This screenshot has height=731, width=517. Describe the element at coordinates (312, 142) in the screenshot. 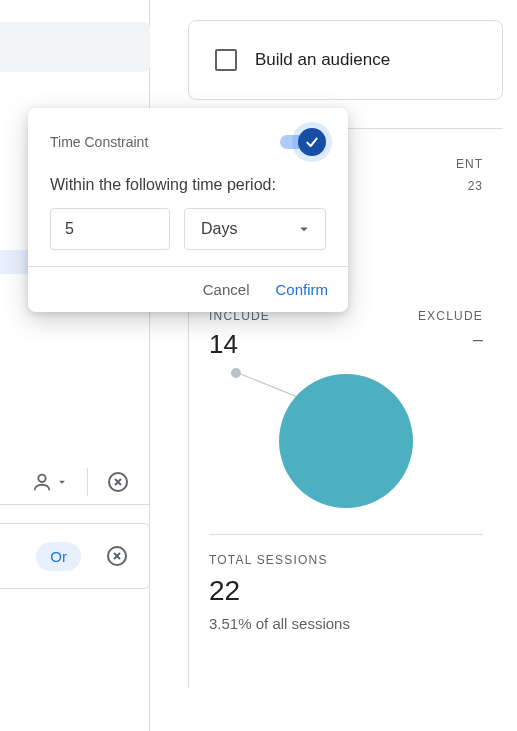

I see `check-icon` at that location.